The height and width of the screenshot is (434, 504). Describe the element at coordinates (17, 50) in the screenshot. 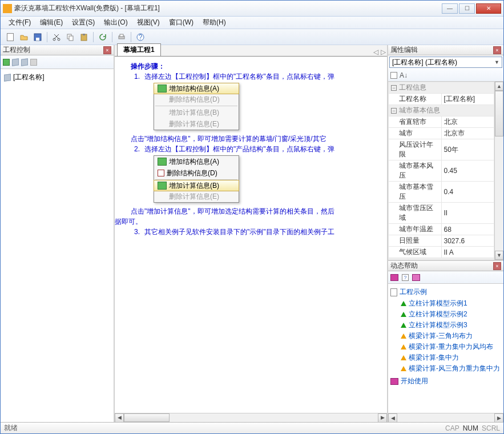

I see `left-panel-label: 工程控制` at that location.